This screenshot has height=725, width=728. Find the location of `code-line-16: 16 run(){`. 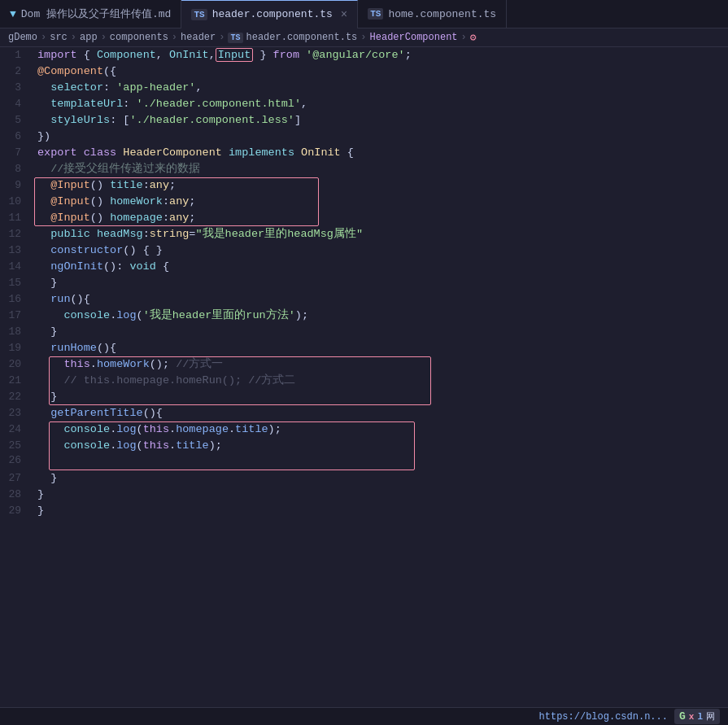

code-line-16: 16 run(){ is located at coordinates (364, 299).